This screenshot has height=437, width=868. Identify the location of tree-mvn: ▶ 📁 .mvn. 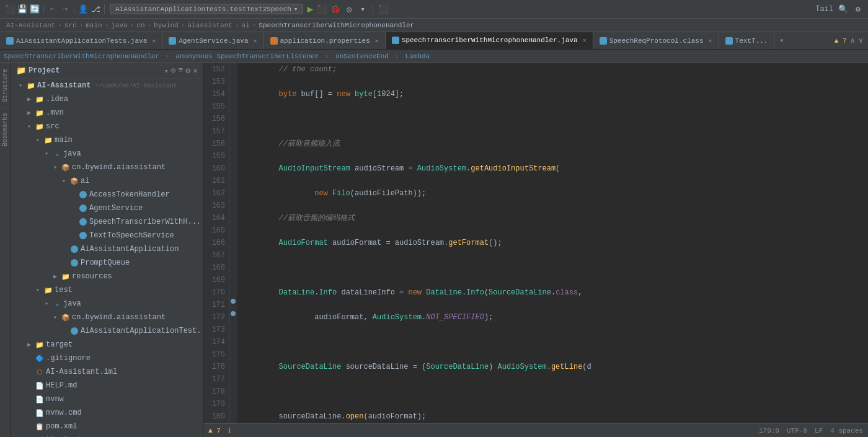
(107, 113).